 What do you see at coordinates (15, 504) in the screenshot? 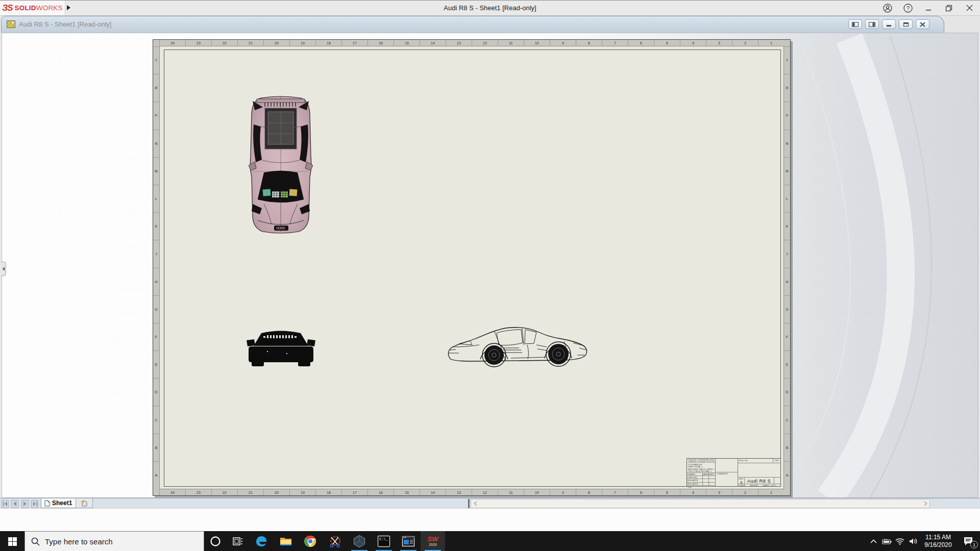
I see `prev-sheet-button-icon` at bounding box center [15, 504].